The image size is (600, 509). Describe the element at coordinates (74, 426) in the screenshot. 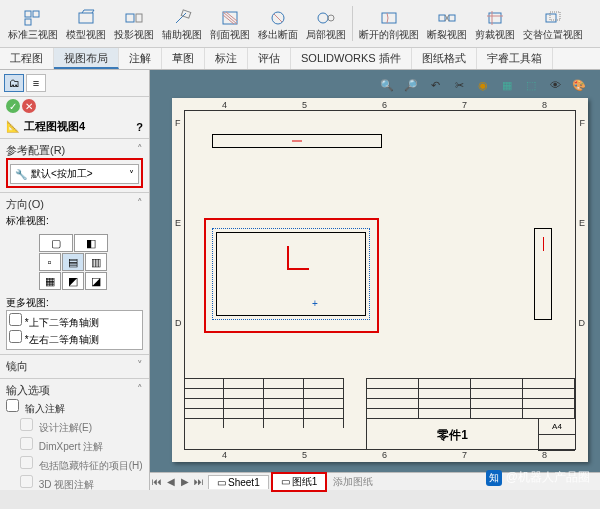

I see `design-annot-checkbox: 设计注解(E)` at that location.